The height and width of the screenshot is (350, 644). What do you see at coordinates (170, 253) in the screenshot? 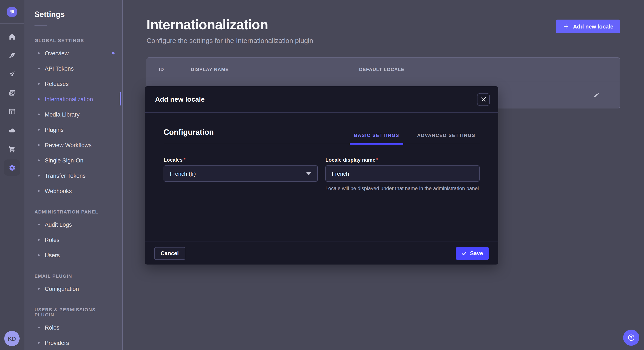
I see `cancel-button: Cancel` at bounding box center [170, 253].